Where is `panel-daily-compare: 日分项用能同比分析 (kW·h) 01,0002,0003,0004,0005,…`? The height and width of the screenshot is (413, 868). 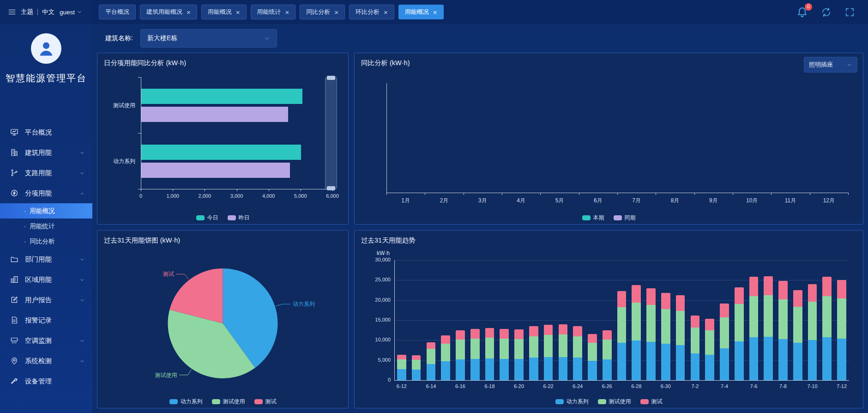 panel-daily-compare: 日分项用能同比分析 (kW·h) 01,0002,0003,0004,0005,… is located at coordinates (223, 139).